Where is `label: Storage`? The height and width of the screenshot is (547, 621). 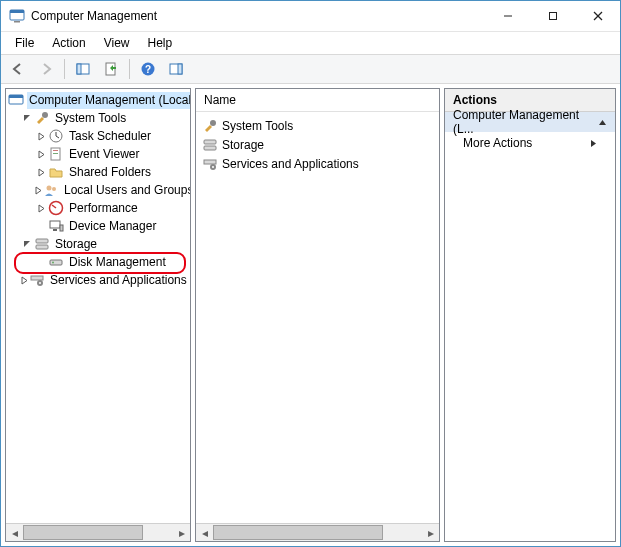 label: Storage is located at coordinates (243, 145).